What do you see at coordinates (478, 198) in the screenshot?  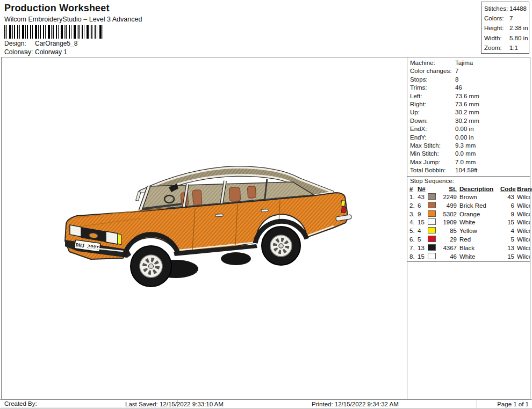 I see `stop-description: Brown` at bounding box center [478, 198].